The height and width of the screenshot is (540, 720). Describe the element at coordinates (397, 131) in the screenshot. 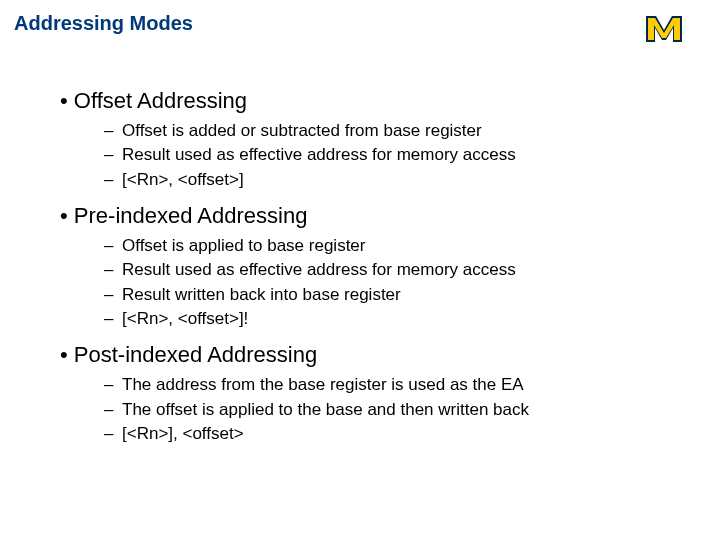

I see `list-item: –Offset is added or subtracted from base…` at that location.